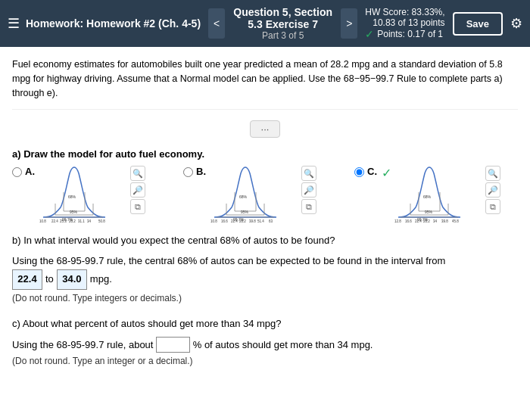 This screenshot has width=530, height=420. I want to click on part-info: Part 3 of 5, so click(283, 36).